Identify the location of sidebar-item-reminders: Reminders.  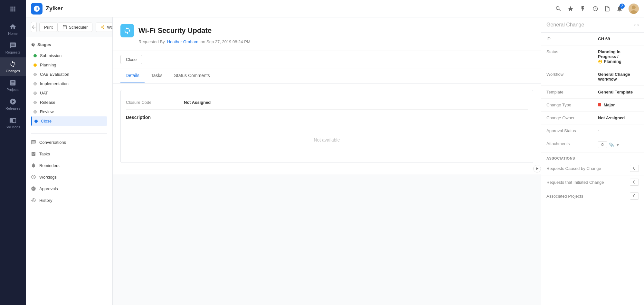
(69, 165).